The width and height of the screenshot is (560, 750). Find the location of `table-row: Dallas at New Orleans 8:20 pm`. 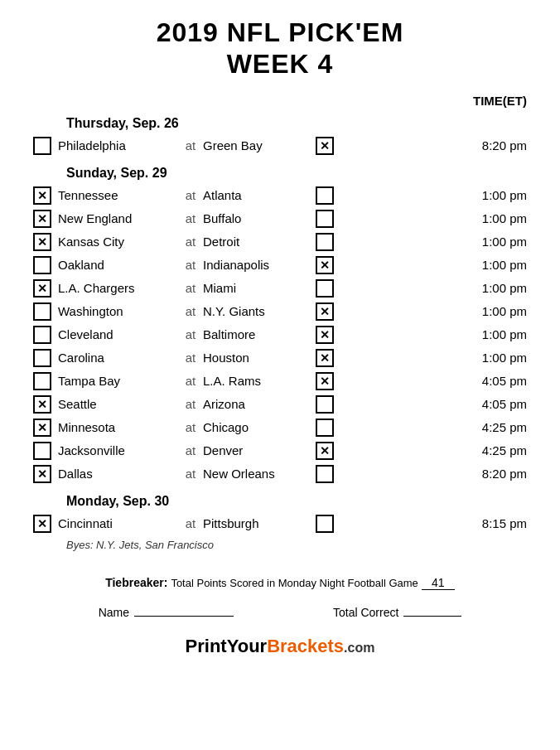

table-row: Dallas at New Orleans 8:20 pm is located at coordinates (280, 474).